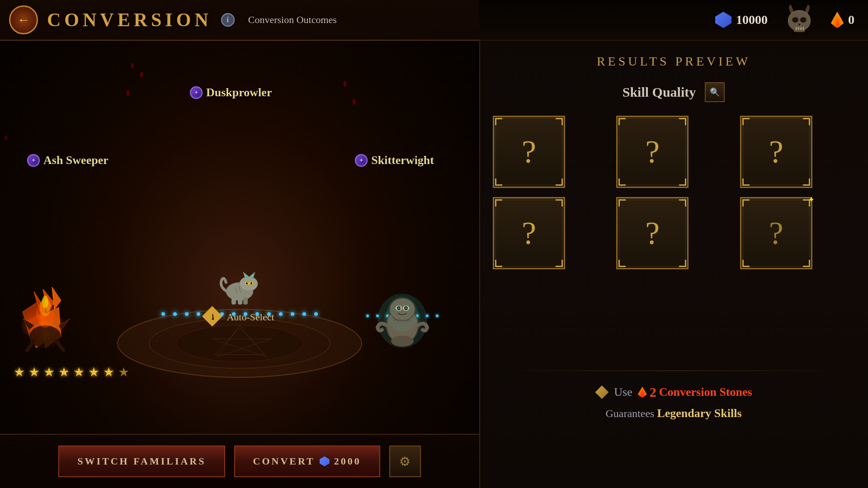 This screenshot has height=488, width=868. I want to click on stones-label: Conversion Stones, so click(706, 392).